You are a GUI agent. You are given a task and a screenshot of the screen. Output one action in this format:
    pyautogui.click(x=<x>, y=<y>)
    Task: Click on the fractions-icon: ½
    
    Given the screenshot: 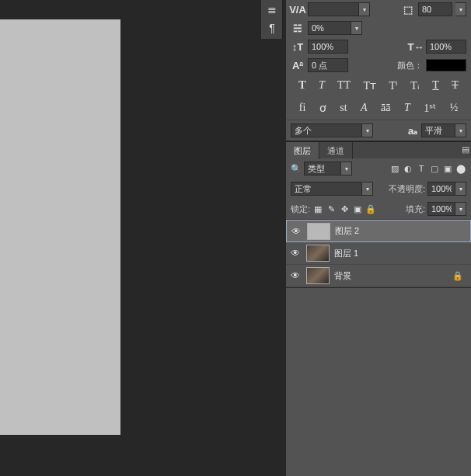 What is the action you would take?
    pyautogui.click(x=454, y=109)
    